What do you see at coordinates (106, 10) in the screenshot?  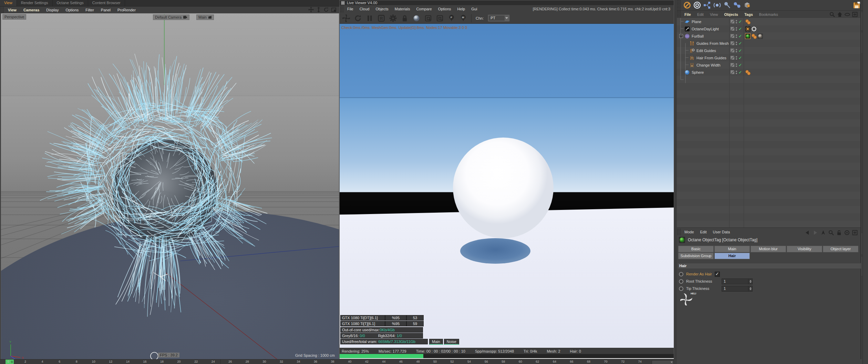 I see `viewport-menu-panel: Panel` at bounding box center [106, 10].